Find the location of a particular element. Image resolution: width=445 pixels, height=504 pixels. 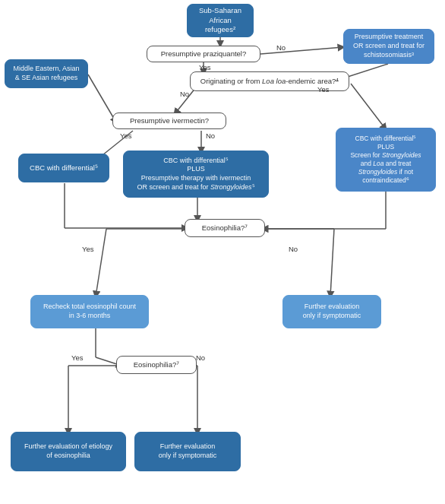

label-yes5: Yes is located at coordinates (77, 357).